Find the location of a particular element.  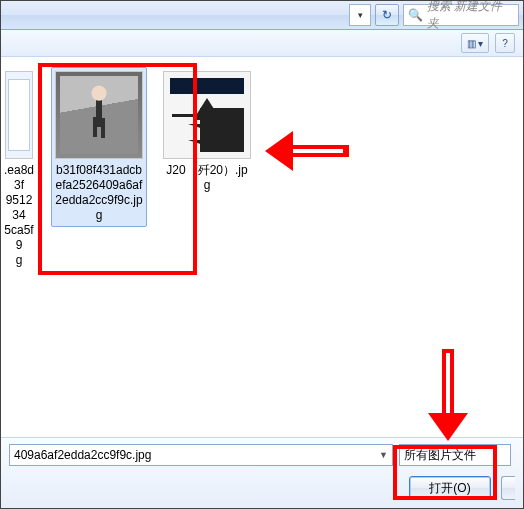

refresh-button: ↻ is located at coordinates (387, 15).